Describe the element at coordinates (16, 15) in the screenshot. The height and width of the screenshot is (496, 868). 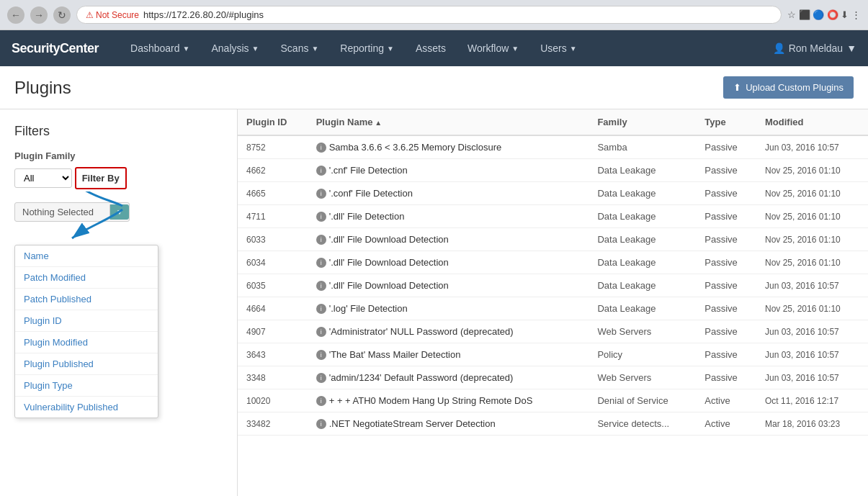
I see `back-button: ←` at that location.